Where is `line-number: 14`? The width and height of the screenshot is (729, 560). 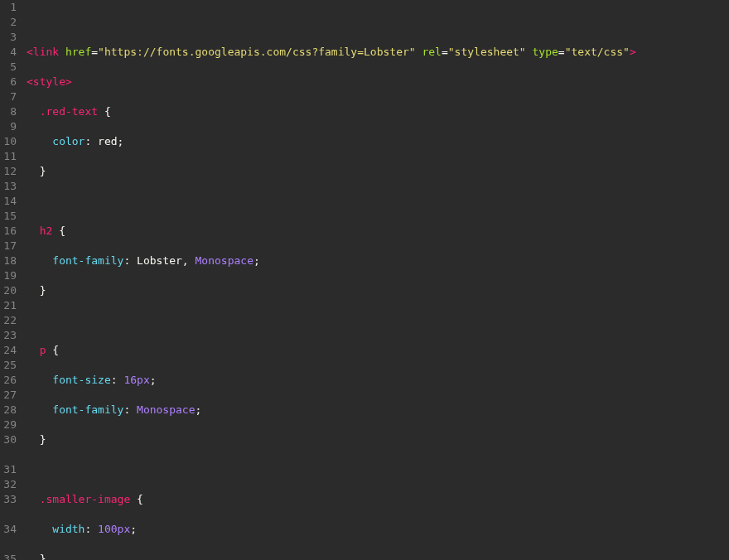 line-number: 14 is located at coordinates (8, 201).